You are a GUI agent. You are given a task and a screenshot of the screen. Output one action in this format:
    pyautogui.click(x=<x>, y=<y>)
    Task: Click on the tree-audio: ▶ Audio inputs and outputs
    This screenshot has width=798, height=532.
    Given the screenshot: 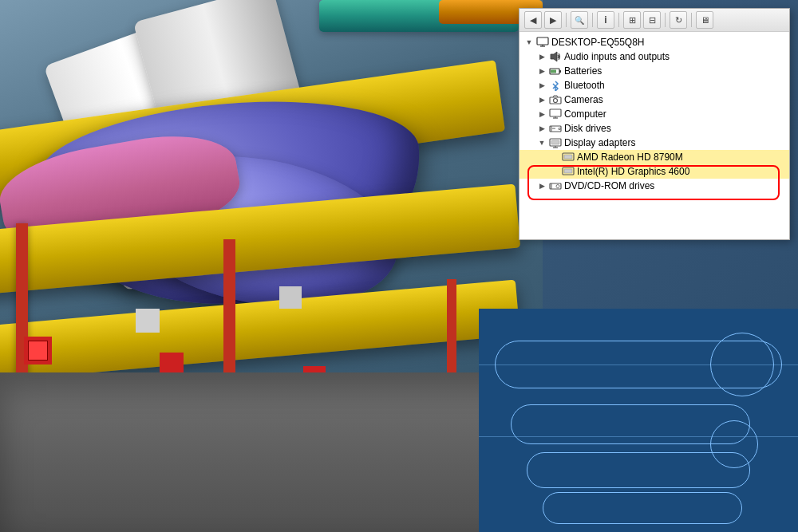 What is the action you would take?
    pyautogui.click(x=654, y=57)
    